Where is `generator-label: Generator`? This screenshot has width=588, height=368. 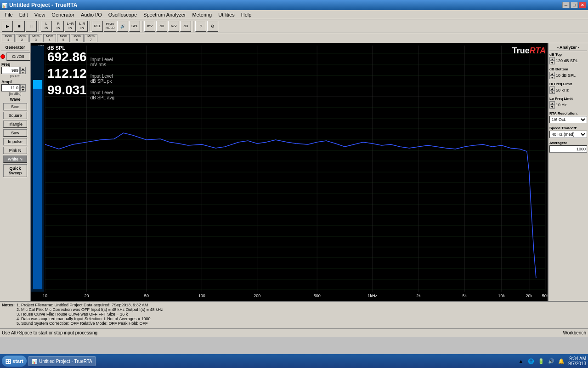
generator-label: Generator is located at coordinates (15, 48).